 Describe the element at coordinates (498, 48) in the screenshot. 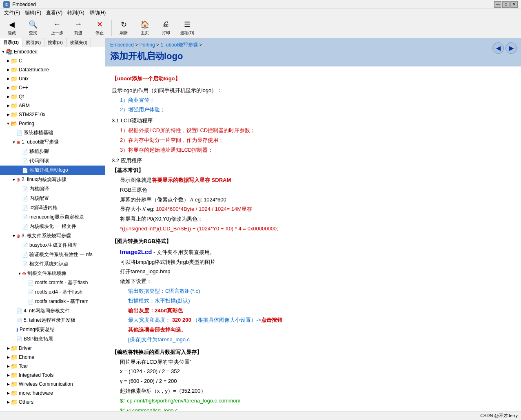

I see `prev-arrow: ◀` at that location.